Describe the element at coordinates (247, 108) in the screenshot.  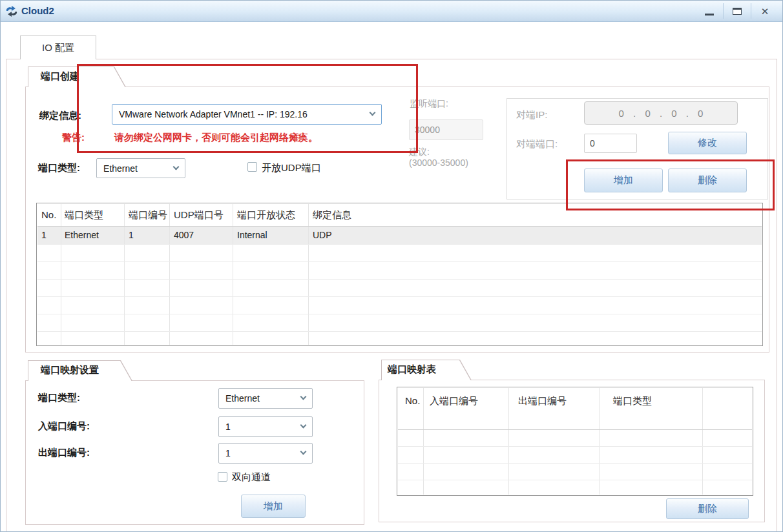
I see `annotation-rect-binding` at that location.